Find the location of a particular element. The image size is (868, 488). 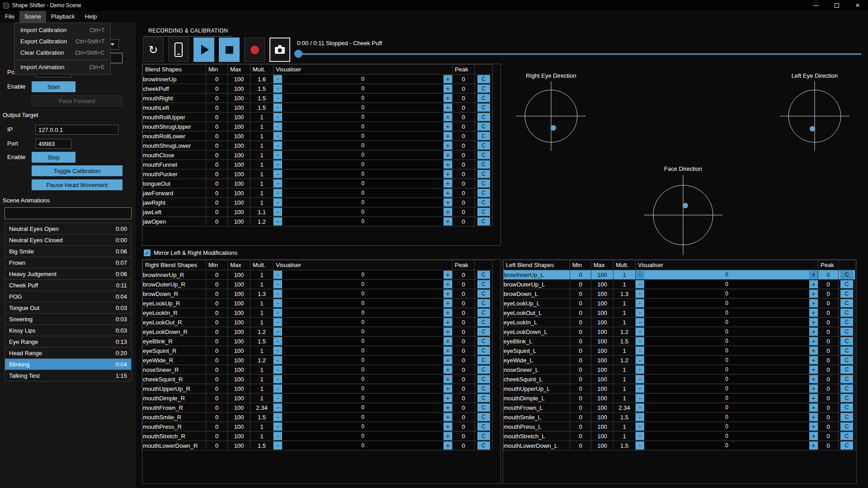

blend-shape-row: browInnerUp_R01001-0+0C is located at coordinates (318, 275).